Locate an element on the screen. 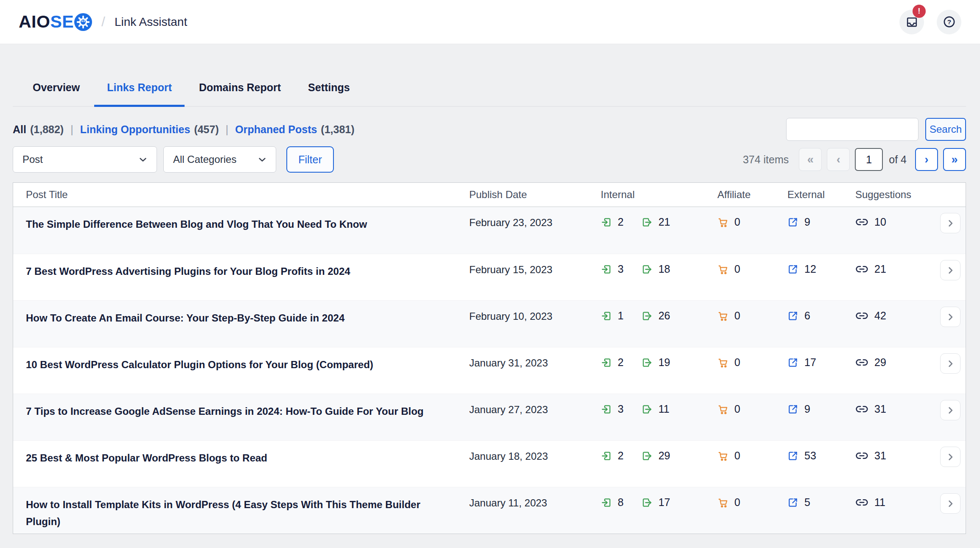  column-header-suggestions: Suggestions is located at coordinates (898, 195).